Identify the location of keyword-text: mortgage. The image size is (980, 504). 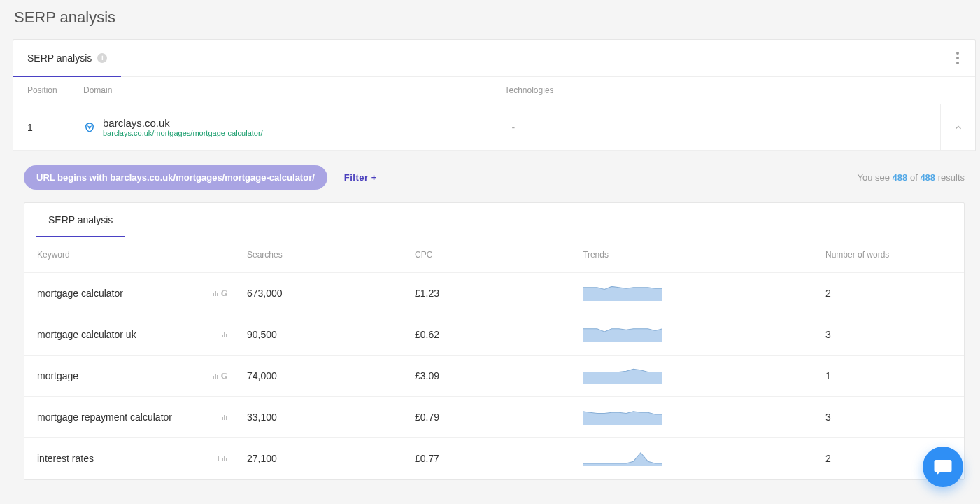
(57, 376).